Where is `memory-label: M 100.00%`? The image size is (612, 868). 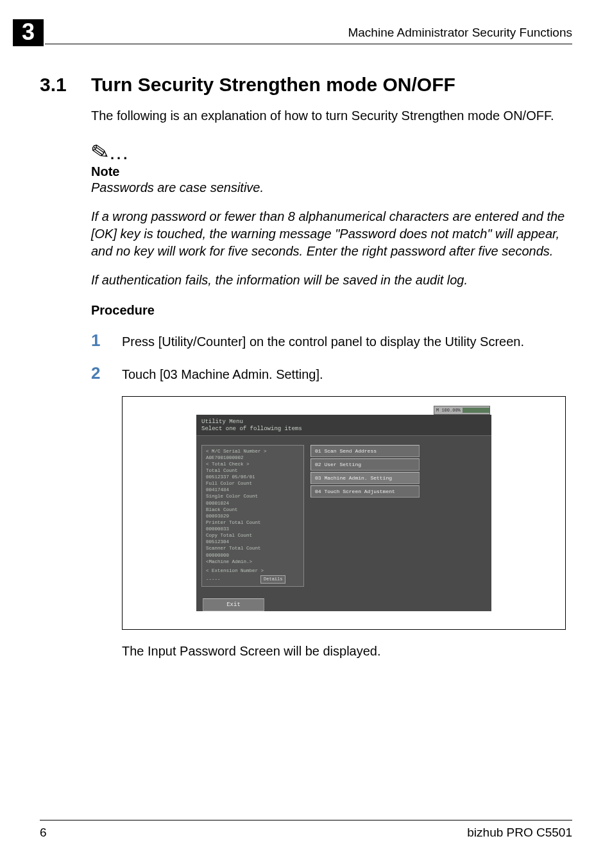 memory-label: M 100.00% is located at coordinates (448, 410).